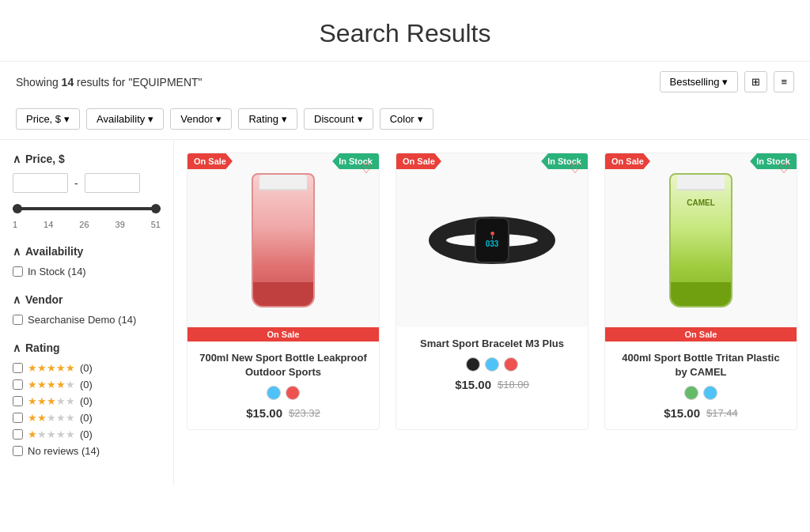 This screenshot has height=532, width=810. What do you see at coordinates (87, 402) in the screenshot?
I see `rating-3star: ★★★★★ (0)` at bounding box center [87, 402].